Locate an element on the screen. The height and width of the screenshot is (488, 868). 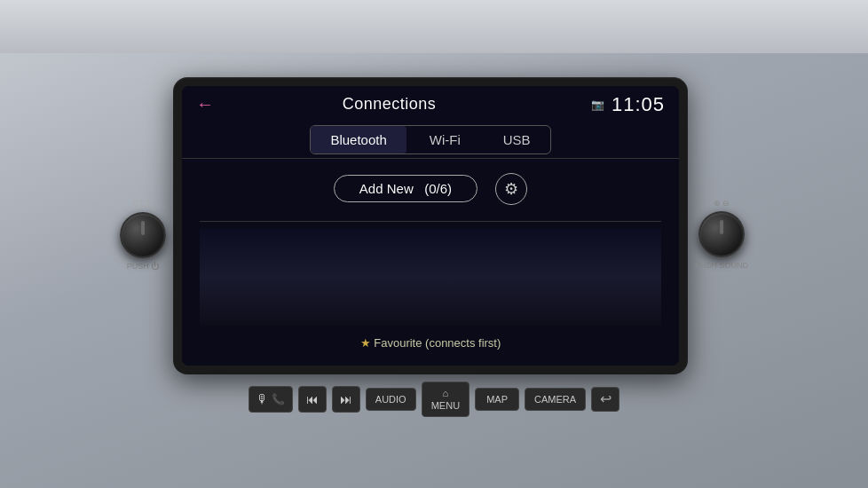
push-sound-label: PUSH SOUND is located at coordinates (722, 265).